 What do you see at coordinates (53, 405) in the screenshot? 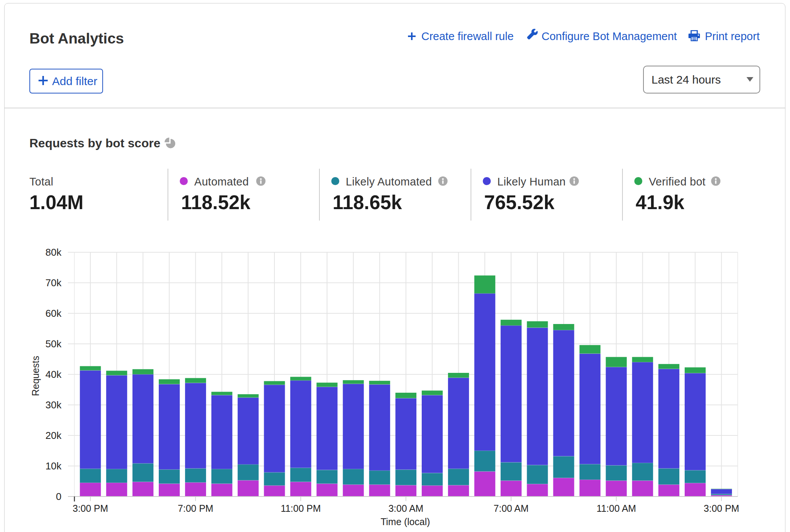
I see `svg-text: 30k` at bounding box center [53, 405].